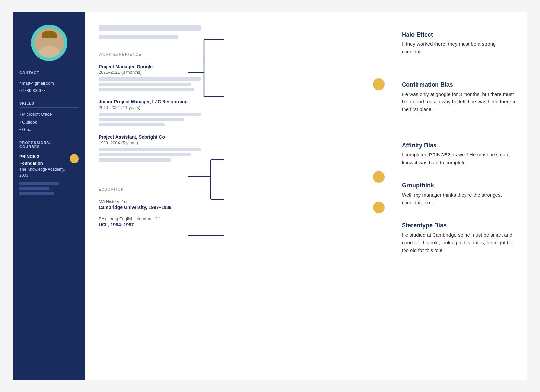 The width and height of the screenshot is (540, 392). Describe the element at coordinates (43, 160) in the screenshot. I see `course-name: PRINCE 2Foundation` at that location.